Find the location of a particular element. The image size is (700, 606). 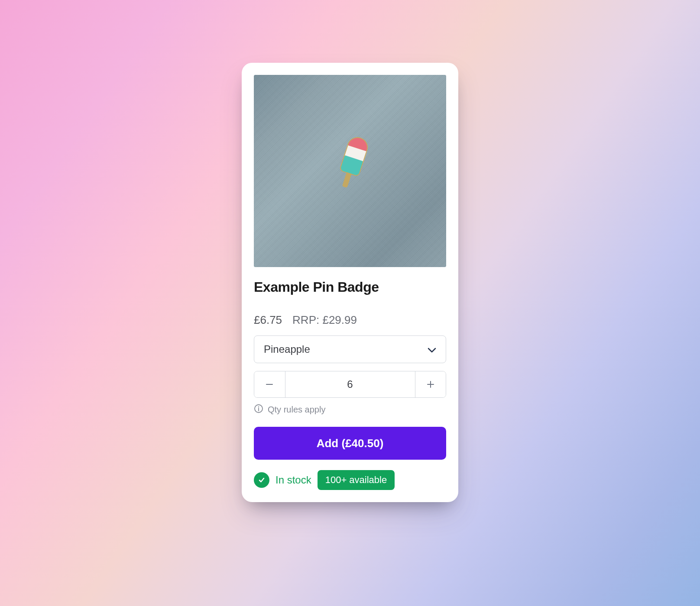

product-price: £6.75 is located at coordinates (268, 320).